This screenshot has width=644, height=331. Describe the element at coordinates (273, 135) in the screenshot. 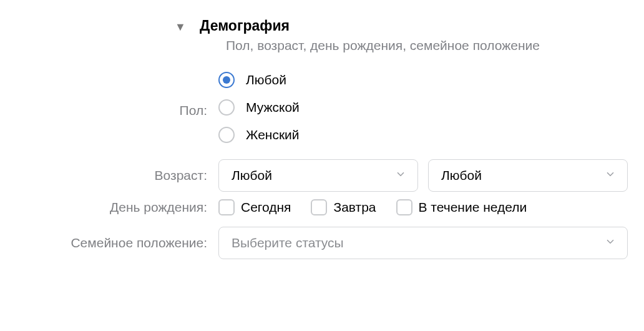

I see `radio-label: Женский` at that location.